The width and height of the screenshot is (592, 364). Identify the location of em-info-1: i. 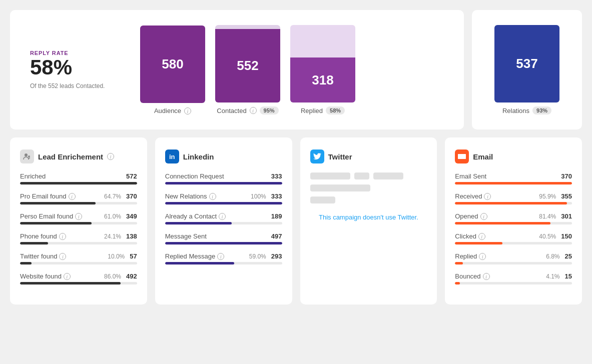
(487, 196).